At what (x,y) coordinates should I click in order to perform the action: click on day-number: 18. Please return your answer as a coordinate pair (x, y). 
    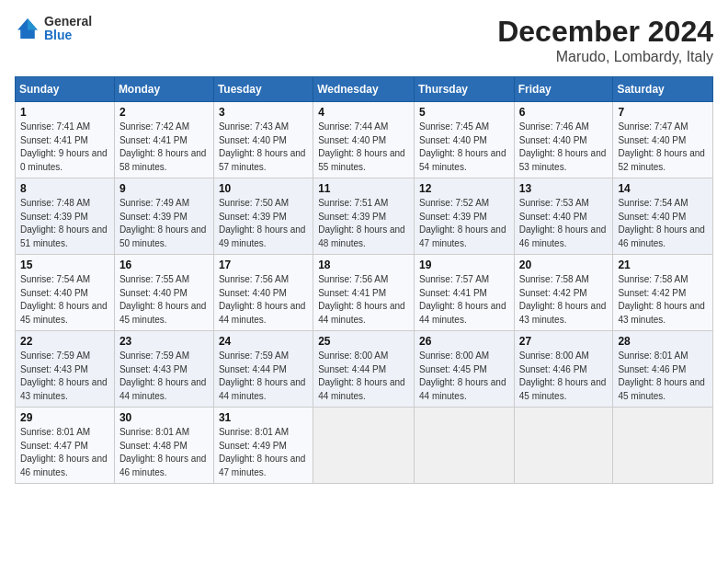
    Looking at the image, I should click on (364, 265).